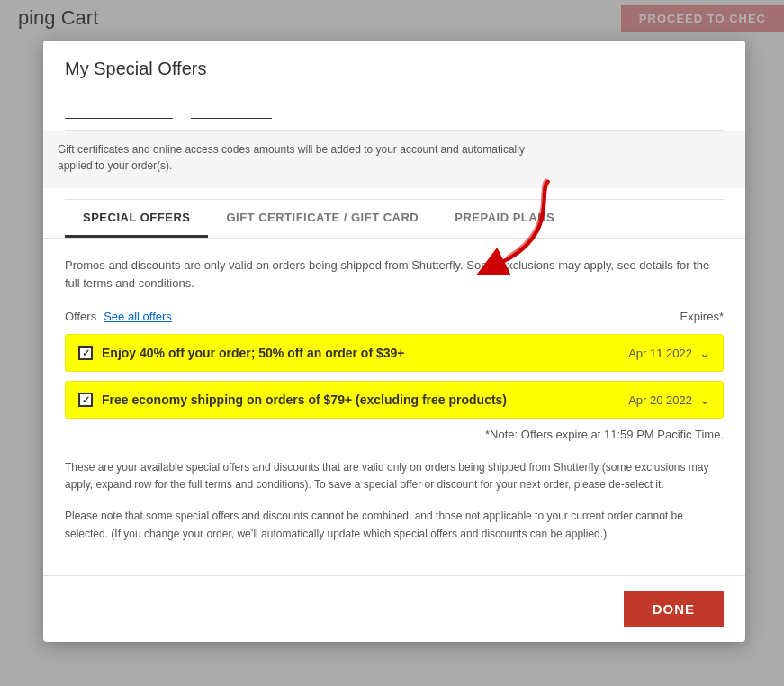 This screenshot has width=784, height=686. I want to click on offers-label: Offers, so click(81, 317).